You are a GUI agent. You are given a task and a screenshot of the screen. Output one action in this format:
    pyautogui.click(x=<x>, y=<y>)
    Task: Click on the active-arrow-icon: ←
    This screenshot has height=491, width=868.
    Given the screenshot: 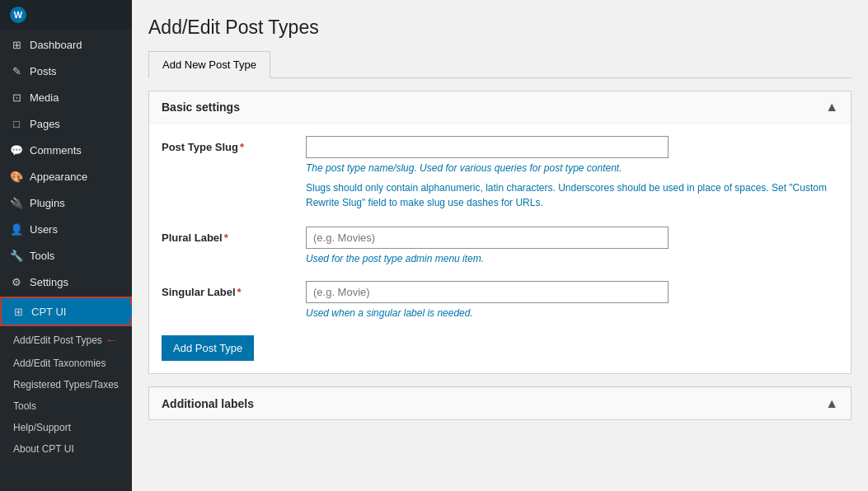 What is the action you would take?
    pyautogui.click(x=112, y=340)
    